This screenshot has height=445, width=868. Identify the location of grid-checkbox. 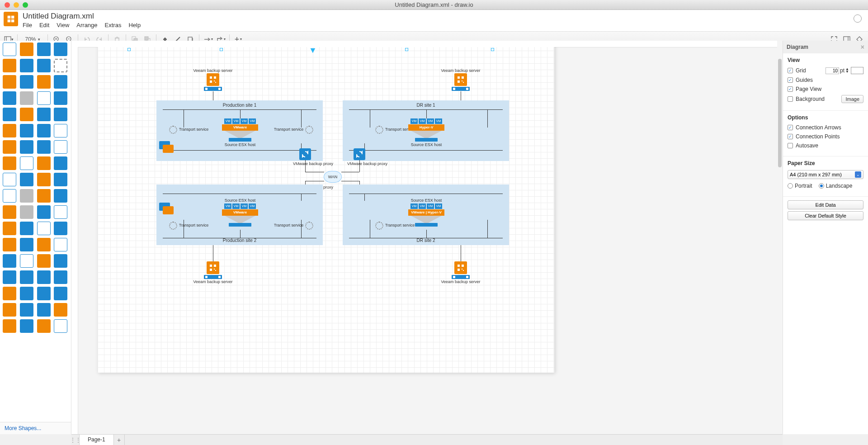
(790, 71).